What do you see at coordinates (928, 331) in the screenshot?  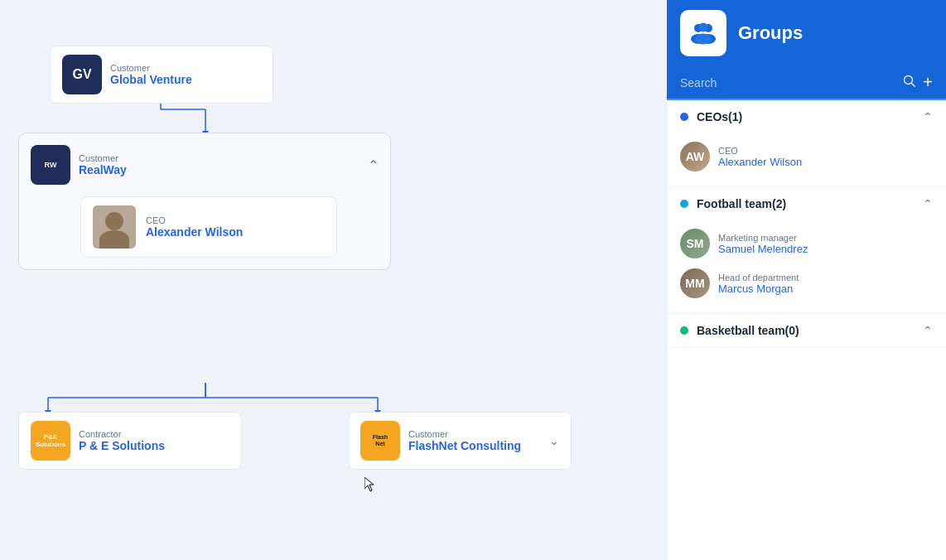 I see `group-chevron-basketball: ⌃` at bounding box center [928, 331].